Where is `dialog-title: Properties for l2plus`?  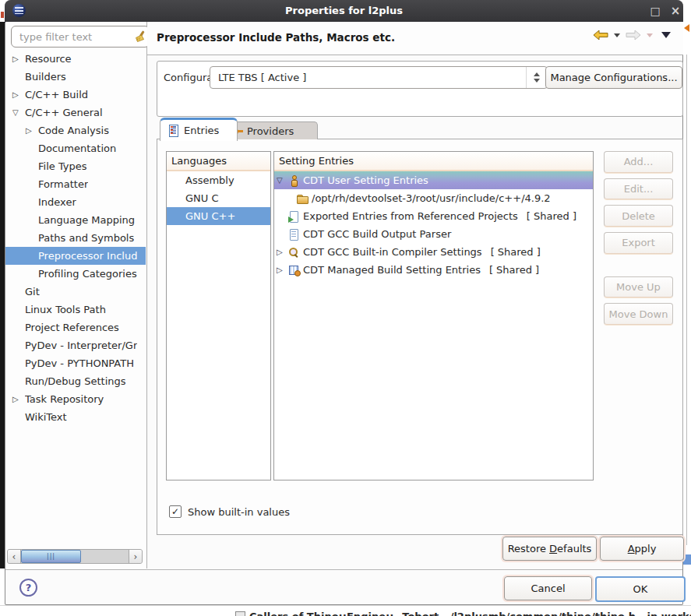 dialog-title: Properties for l2plus is located at coordinates (344, 11).